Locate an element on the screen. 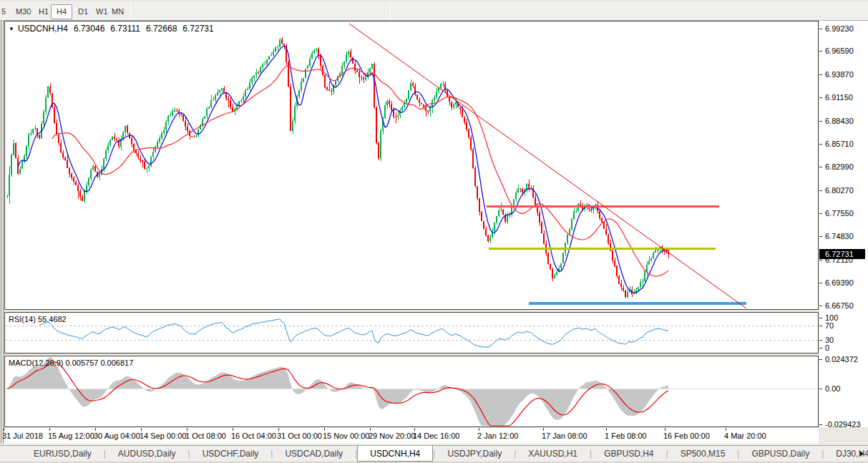 The image size is (868, 463). tab-audusd-daily: AUDUSD,Daily is located at coordinates (147, 454).